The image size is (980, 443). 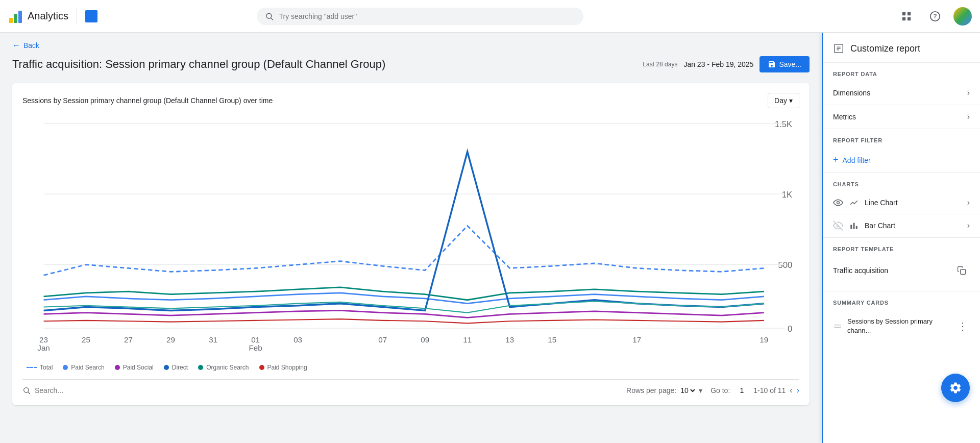 I want to click on charts-section: Line Chart › Bar Char, so click(x=901, y=214).